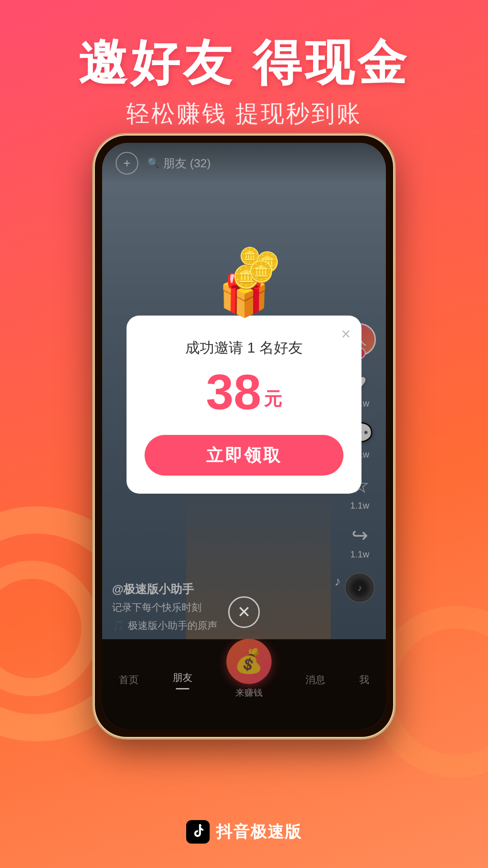  What do you see at coordinates (244, 833) in the screenshot?
I see `app-footer: 抖音极速版` at bounding box center [244, 833].